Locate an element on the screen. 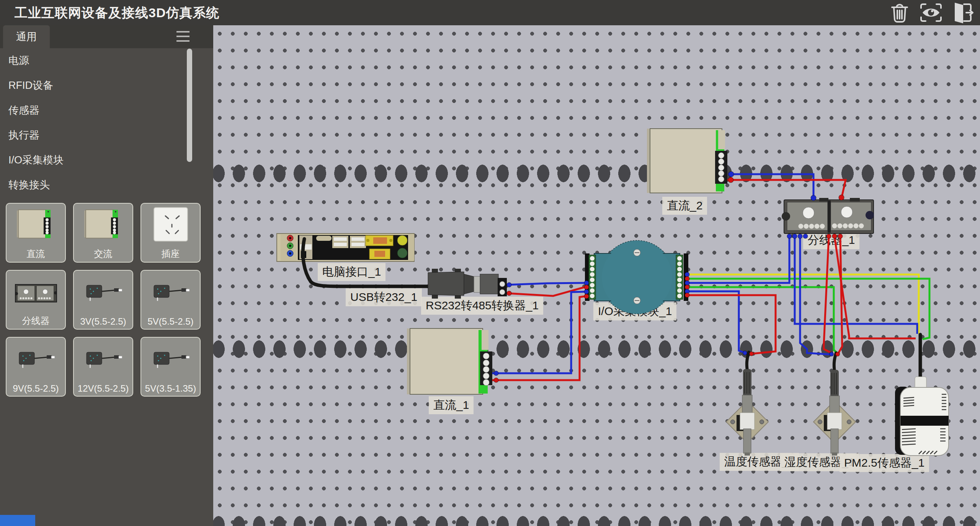 This screenshot has height=526, width=980. category-menu: 电源 RFID设备 传感器 执行器 I/O采集模块 转换接头 is located at coordinates (106, 123).